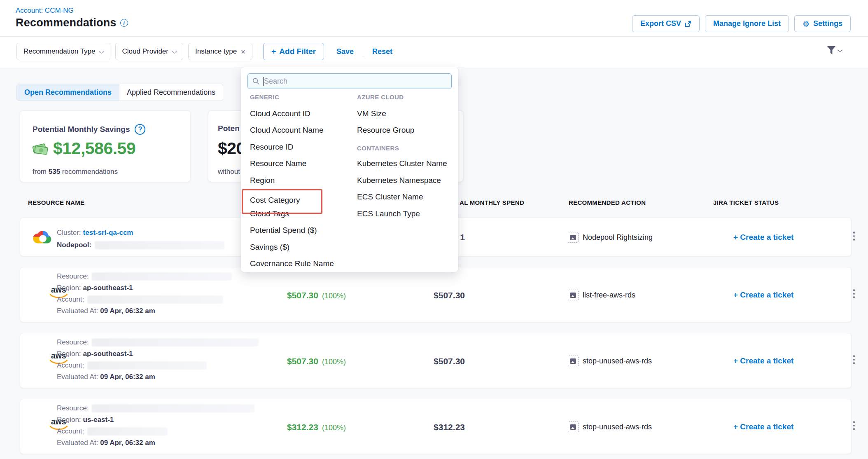 The width and height of the screenshot is (868, 459). I want to click on filter-option-cloud-account-name: Cloud Account Name, so click(287, 130).